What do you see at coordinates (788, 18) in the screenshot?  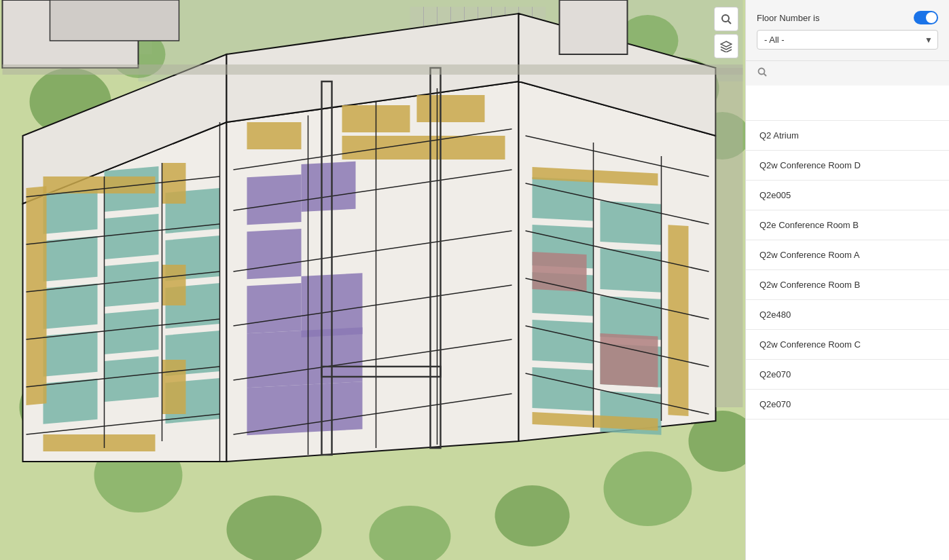 I see `filter-label: Floor Number is` at bounding box center [788, 18].